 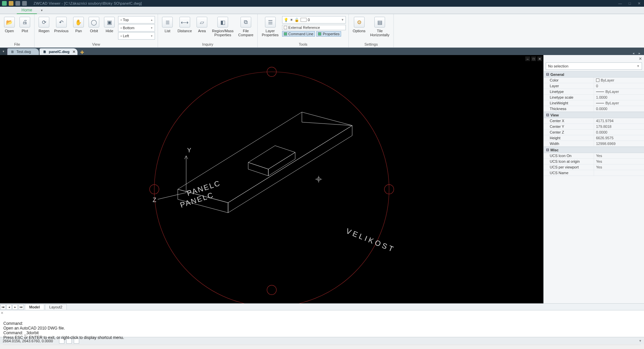 What do you see at coordinates (594, 187) in the screenshot?
I see `property-grid: ⊟General ColorByLayer Layer0 LinetypeByL…` at bounding box center [594, 187].